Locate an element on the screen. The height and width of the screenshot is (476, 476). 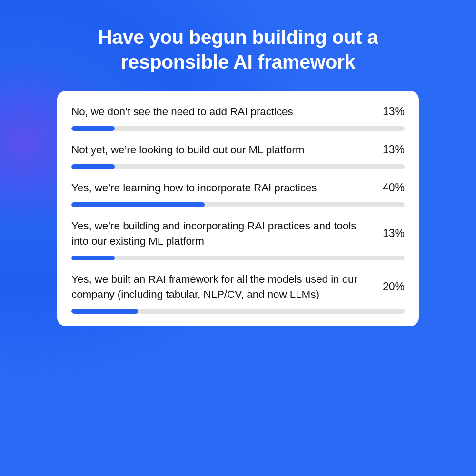
row-percent: 40% is located at coordinates (394, 188).